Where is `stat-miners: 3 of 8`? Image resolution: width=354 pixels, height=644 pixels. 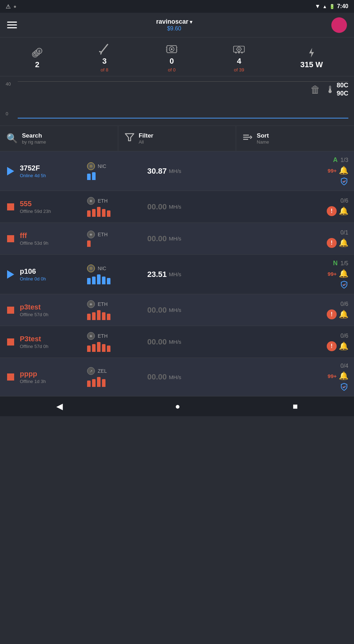
stat-miners: 3 of 8 is located at coordinates (104, 58).